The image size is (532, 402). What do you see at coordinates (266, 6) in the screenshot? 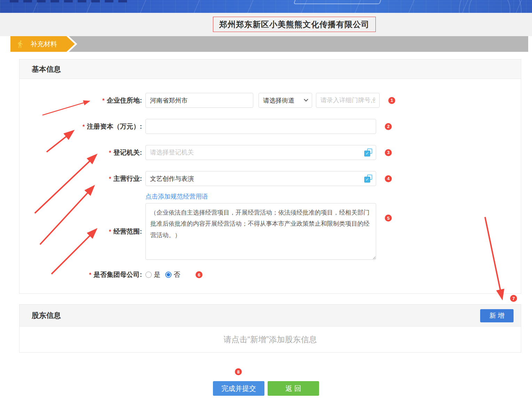
I see `top-banner` at bounding box center [266, 6].